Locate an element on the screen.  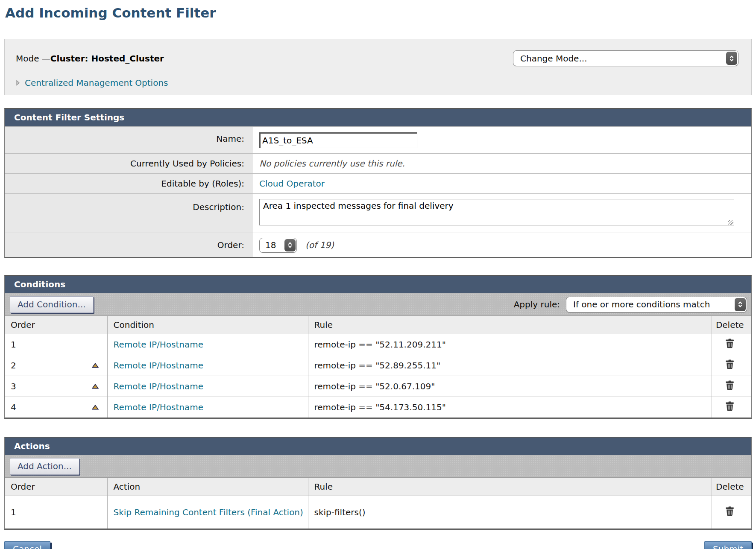
roles-label: Editable by (Roles): is located at coordinates (129, 184).